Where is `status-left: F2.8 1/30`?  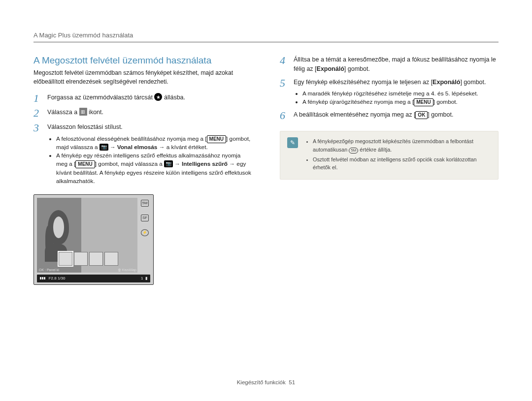 status-left: F2.8 1/30 is located at coordinates (53, 278).